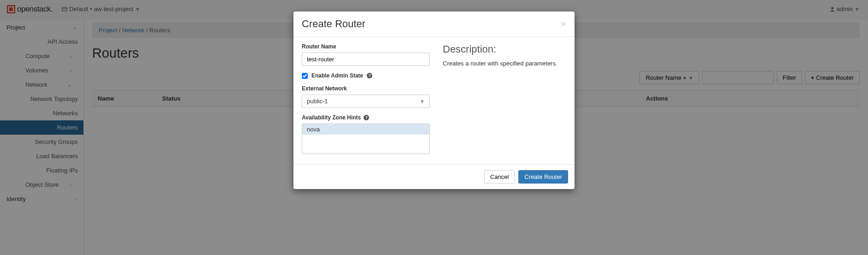 The image size is (868, 255). I want to click on az-hints-label: Availability Zone Hints ?, so click(366, 118).